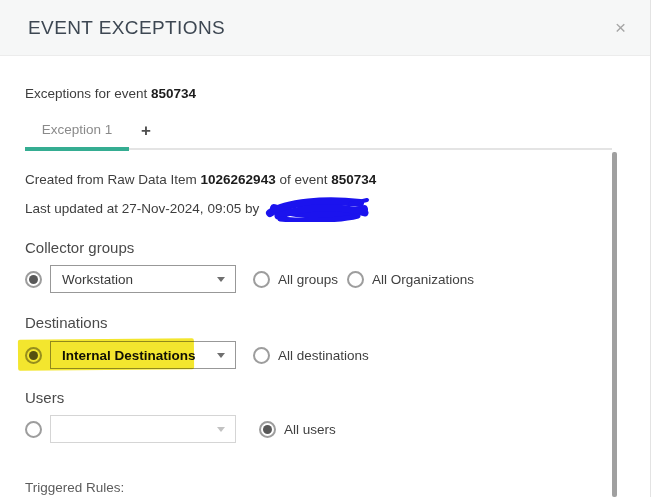 The width and height of the screenshot is (651, 497). What do you see at coordinates (268, 430) in the screenshot?
I see `all-users-radio` at bounding box center [268, 430].